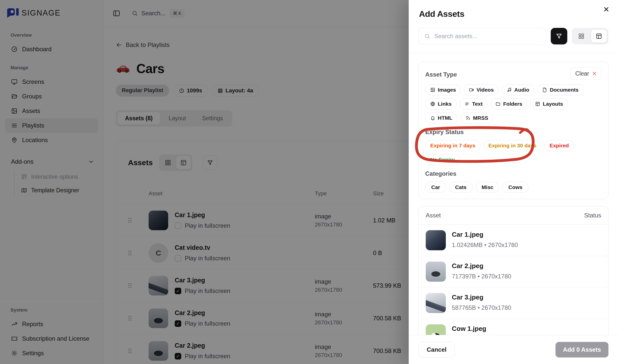 This screenshot has height=364, width=618. What do you see at coordinates (514, 272) in the screenshot?
I see `list-item: Car 2.jpeg 717397B • 2670x1780` at bounding box center [514, 272].